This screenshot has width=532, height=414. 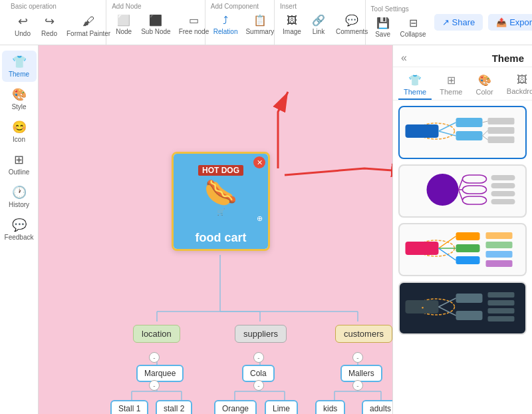 I want to click on kids-node: kids, so click(x=330, y=407).